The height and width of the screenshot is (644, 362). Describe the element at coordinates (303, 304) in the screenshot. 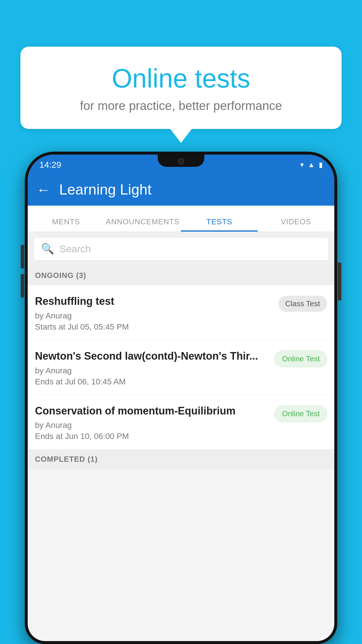

I see `test-badge: Class Test` at that location.